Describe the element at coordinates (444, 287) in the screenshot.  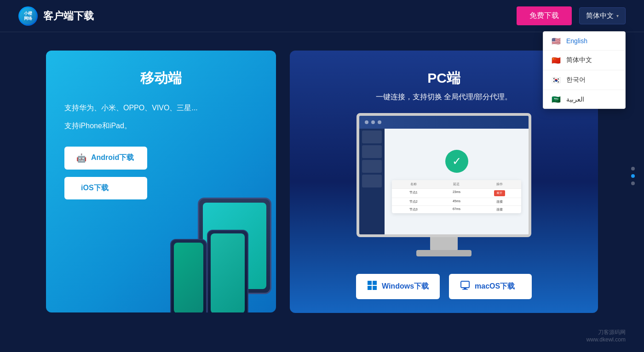
I see `pc-download-buttons: Windows下载 macOS下载` at that location.